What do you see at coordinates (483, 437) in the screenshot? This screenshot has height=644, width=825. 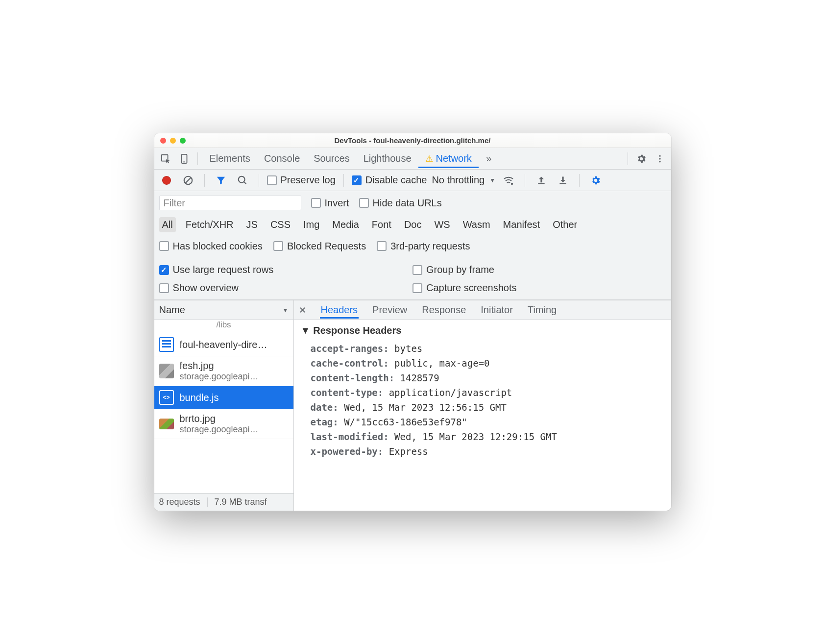 I see `response-header-row: last-modified: Wed, 15 Mar 2023 12:29:15…` at bounding box center [483, 437].